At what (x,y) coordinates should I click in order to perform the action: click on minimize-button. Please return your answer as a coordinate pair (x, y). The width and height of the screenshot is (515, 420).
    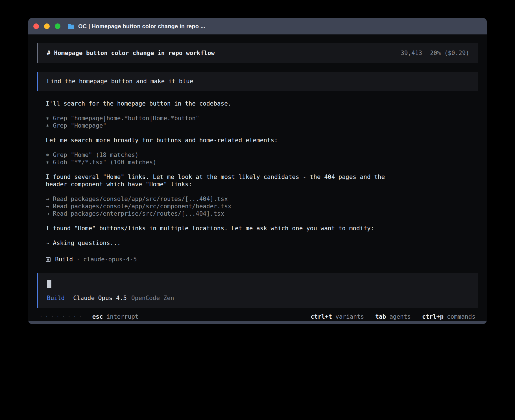
    Looking at the image, I should click on (47, 26).